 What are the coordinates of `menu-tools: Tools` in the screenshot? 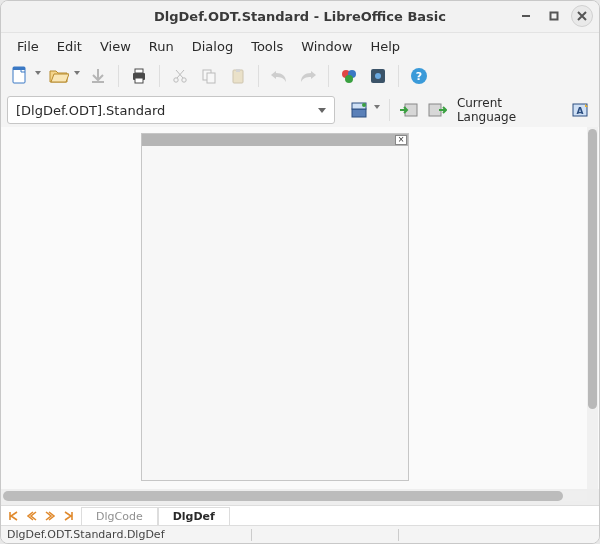 It's located at (267, 46).